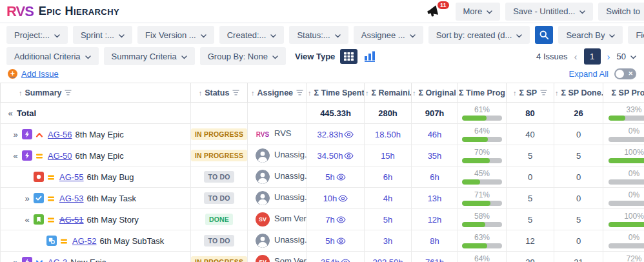 The height and width of the screenshot is (262, 644). What do you see at coordinates (435, 257) in the screenshot?
I see `original-estimate-cell: 761h` at bounding box center [435, 257].